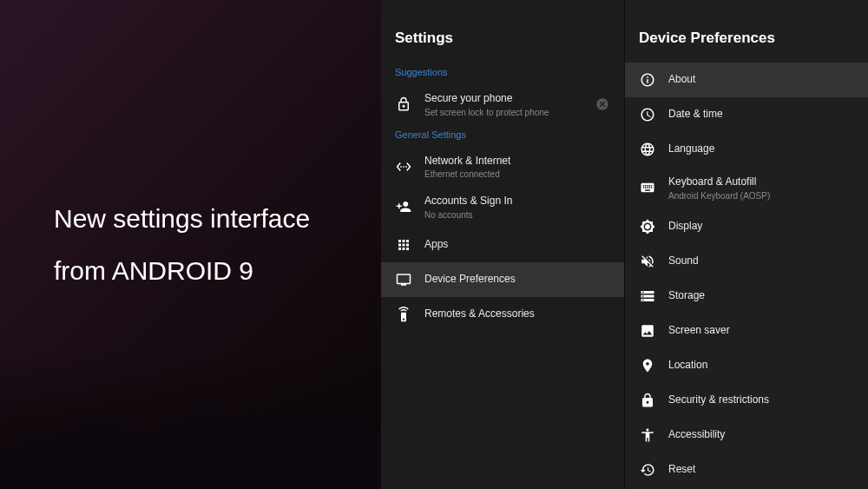  I want to click on account-icon, so click(404, 207).